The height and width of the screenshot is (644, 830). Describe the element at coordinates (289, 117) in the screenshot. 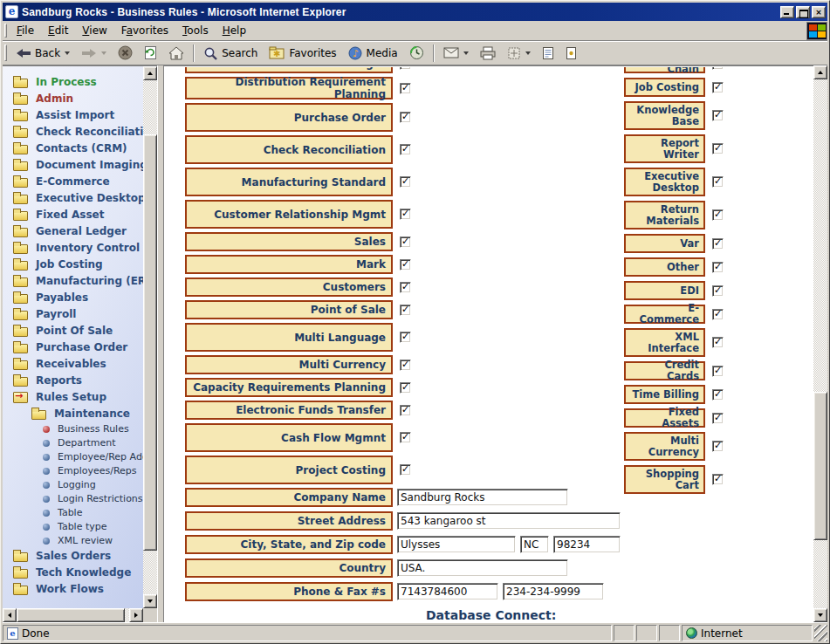

I see `module-button: Purchase Order` at that location.